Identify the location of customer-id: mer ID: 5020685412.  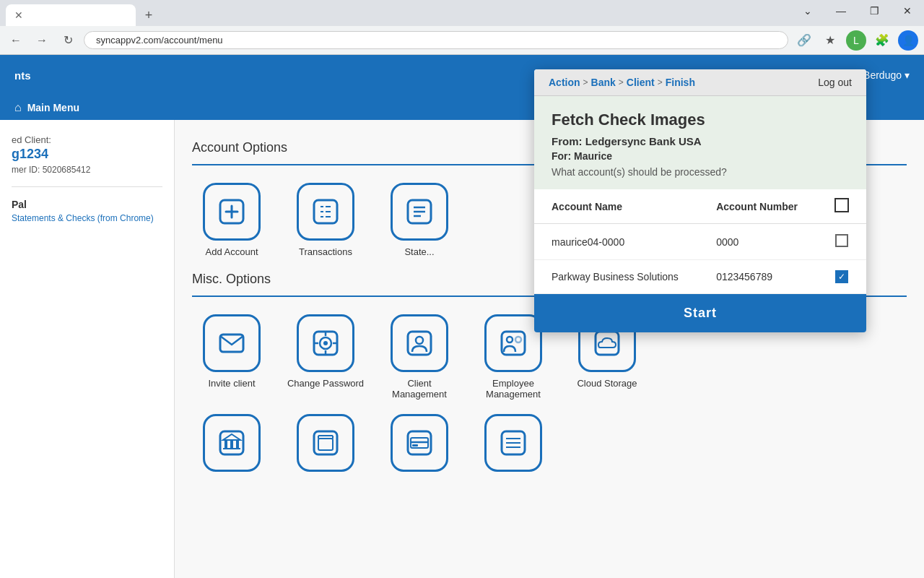
(87, 170).